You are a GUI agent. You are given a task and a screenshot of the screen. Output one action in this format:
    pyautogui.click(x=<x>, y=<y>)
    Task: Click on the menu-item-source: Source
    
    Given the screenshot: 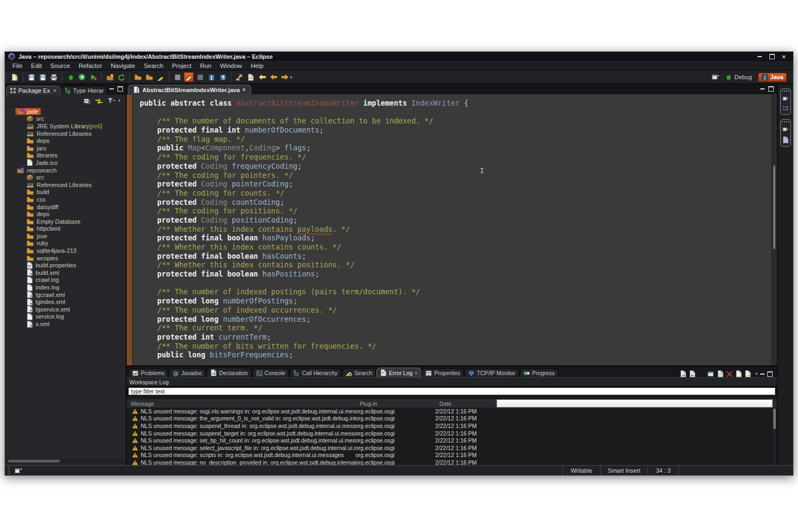 What is the action you would take?
    pyautogui.click(x=60, y=66)
    